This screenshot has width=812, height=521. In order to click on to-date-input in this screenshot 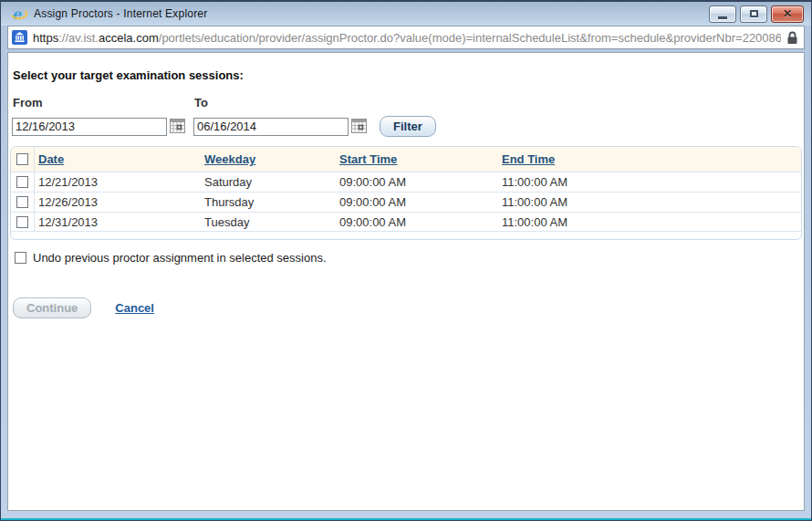, I will do `click(271, 127)`.